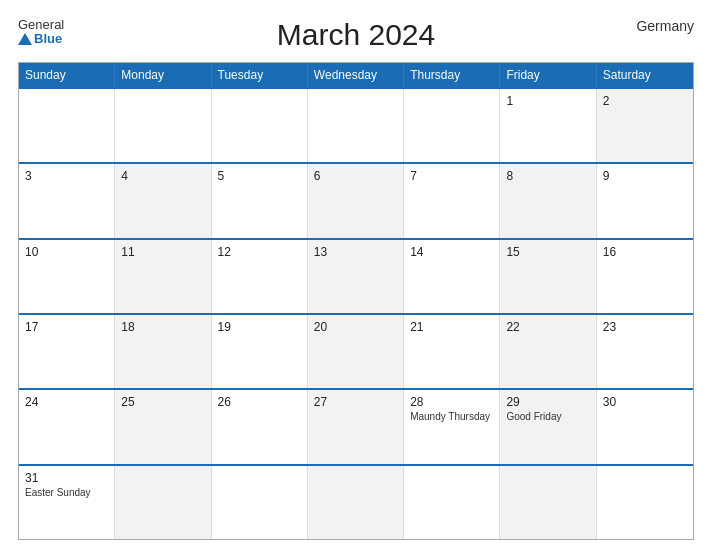 Image resolution: width=712 pixels, height=550 pixels. I want to click on logo-blue-text: Blue, so click(41, 39).